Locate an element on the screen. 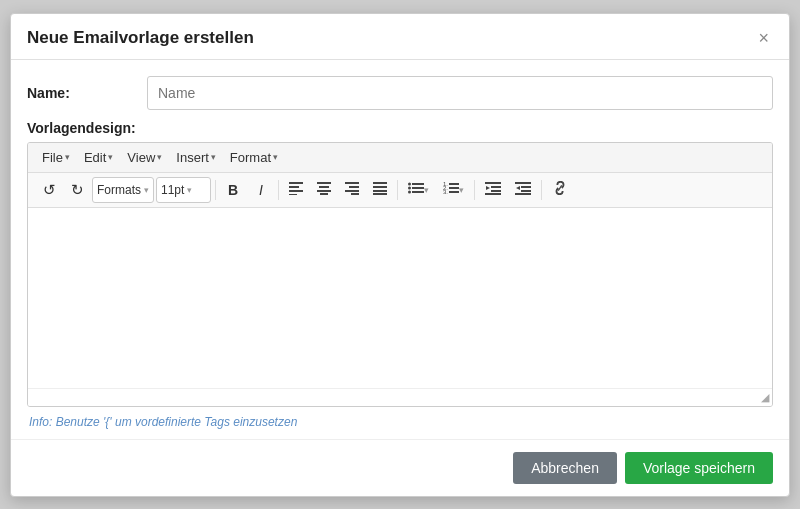 The image size is (800, 509). outdent-icon is located at coordinates (493, 190).